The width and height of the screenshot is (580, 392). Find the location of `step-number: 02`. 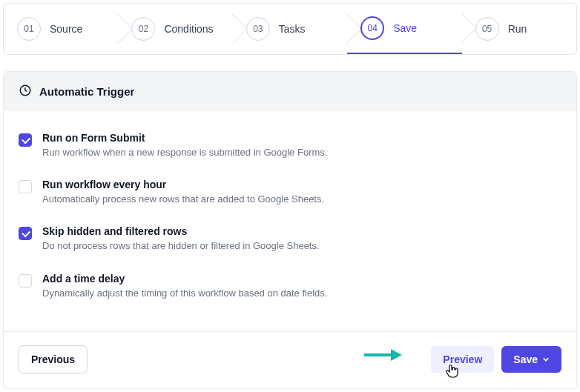

step-number: 02 is located at coordinates (143, 29).